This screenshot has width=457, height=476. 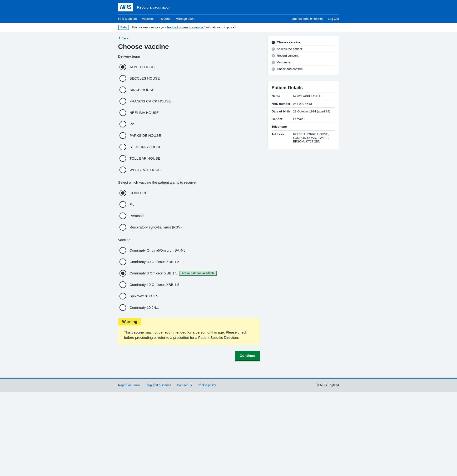 What do you see at coordinates (288, 56) in the screenshot?
I see `step-label: Record consent` at bounding box center [288, 56].